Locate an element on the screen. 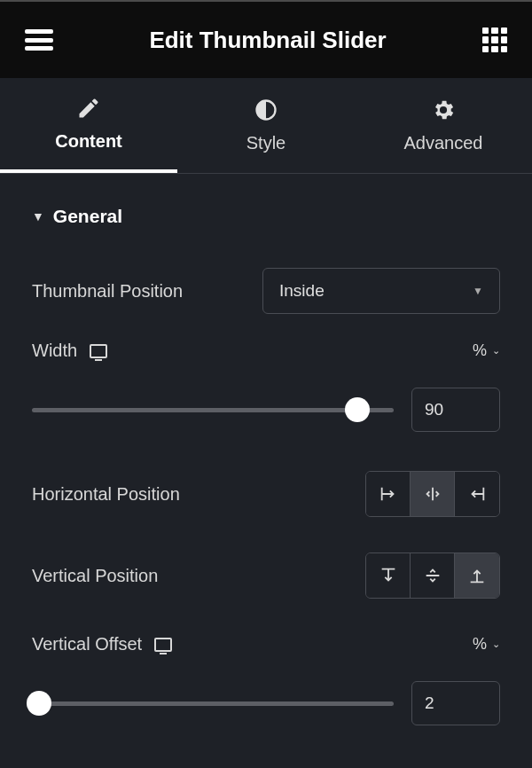 The image size is (532, 768). panel-title: Edit Thumbnail Slider is located at coordinates (268, 41).